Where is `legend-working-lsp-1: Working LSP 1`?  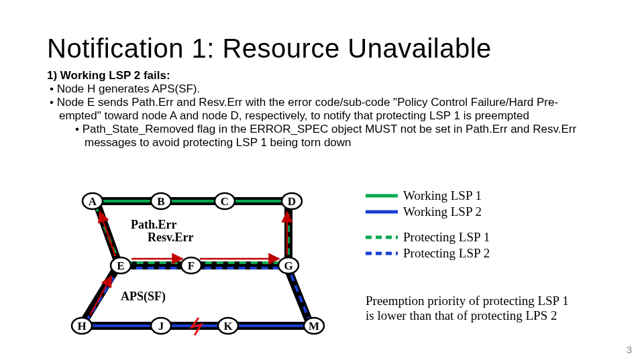 legend-working-lsp-1: Working LSP 1 is located at coordinates (428, 196).